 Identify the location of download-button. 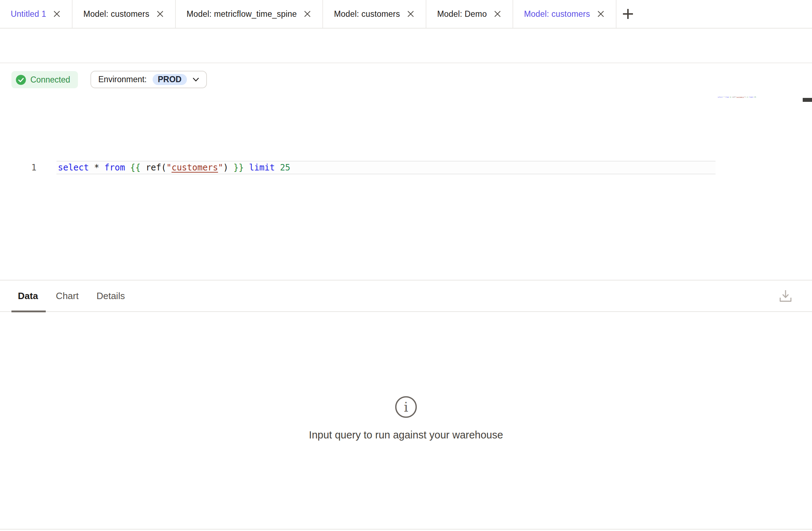
(786, 296).